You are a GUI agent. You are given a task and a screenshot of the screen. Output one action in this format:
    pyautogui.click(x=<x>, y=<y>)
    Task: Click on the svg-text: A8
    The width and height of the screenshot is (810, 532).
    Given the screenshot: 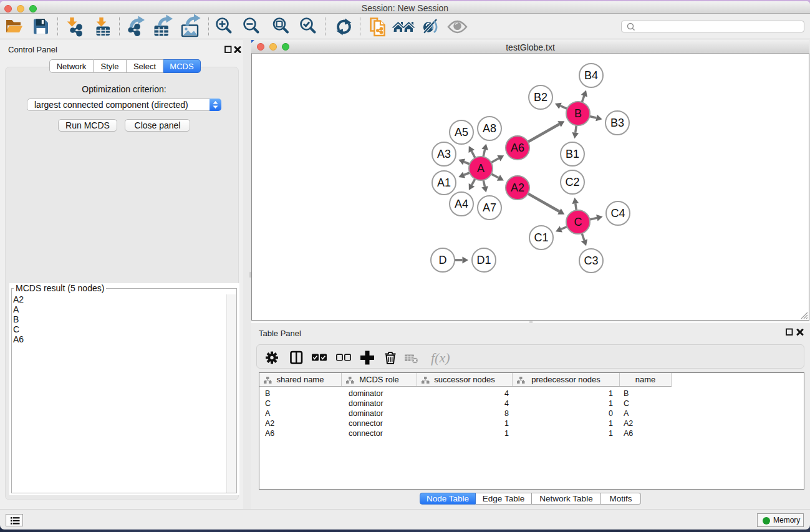 What is the action you would take?
    pyautogui.click(x=489, y=128)
    